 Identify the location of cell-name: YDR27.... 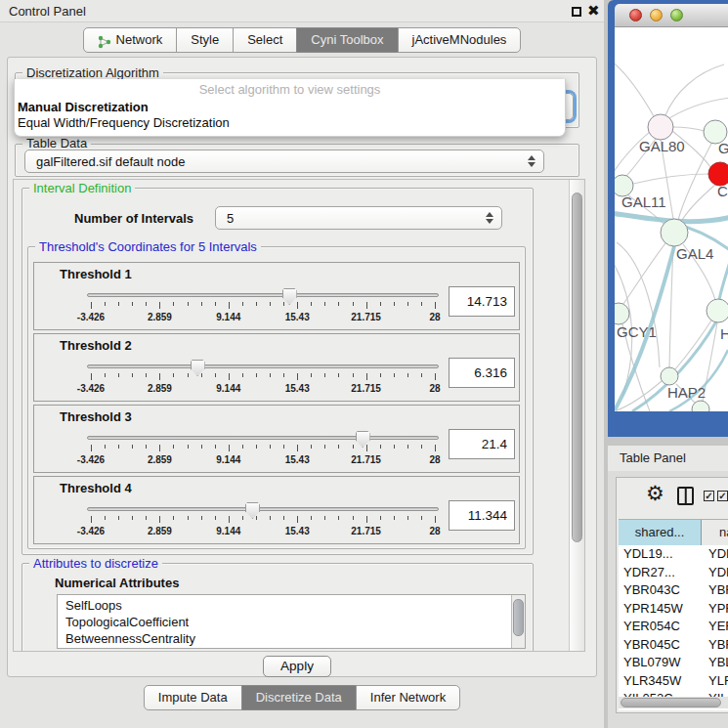
(715, 573).